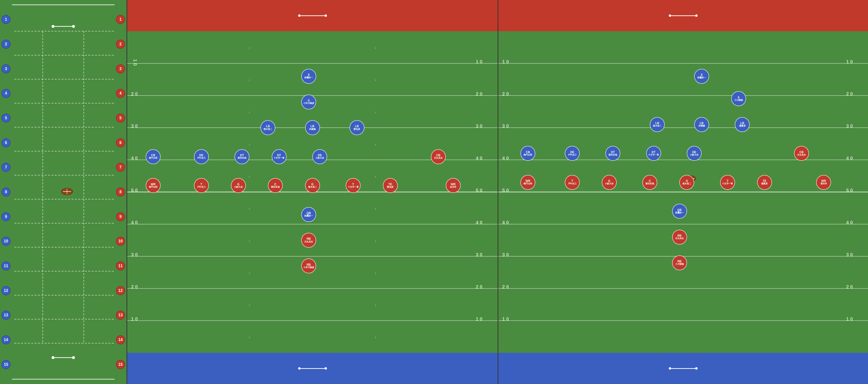 Image resolution: width=868 pixels, height=384 pixels. I want to click on p3-player-T-jumonji: T 十文字一青, so click(727, 183).